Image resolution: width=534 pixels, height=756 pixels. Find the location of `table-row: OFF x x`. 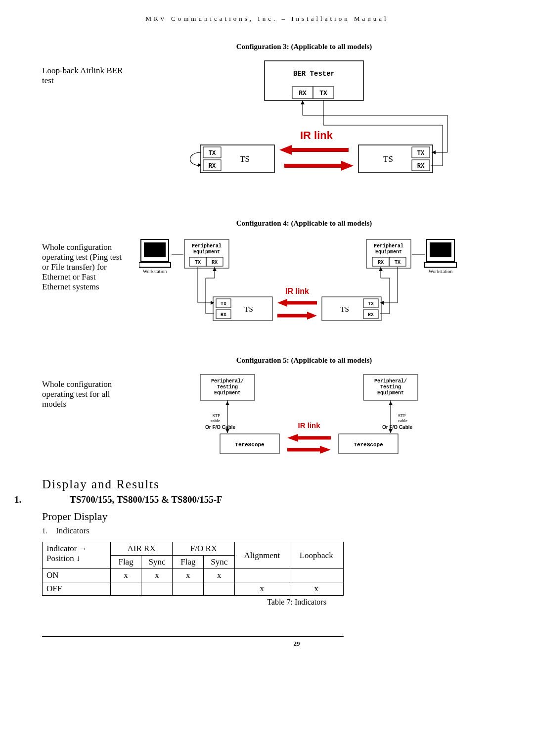

table-row: OFF x x is located at coordinates (193, 589).